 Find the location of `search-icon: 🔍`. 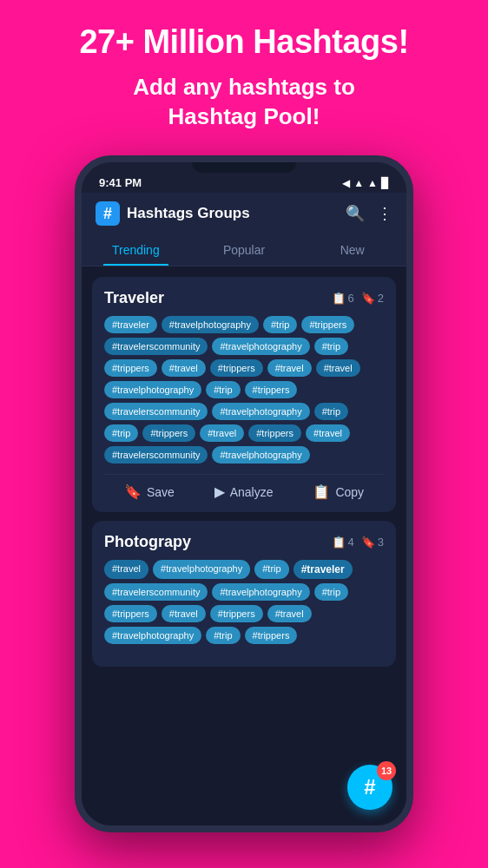

search-icon: 🔍 is located at coordinates (355, 214).